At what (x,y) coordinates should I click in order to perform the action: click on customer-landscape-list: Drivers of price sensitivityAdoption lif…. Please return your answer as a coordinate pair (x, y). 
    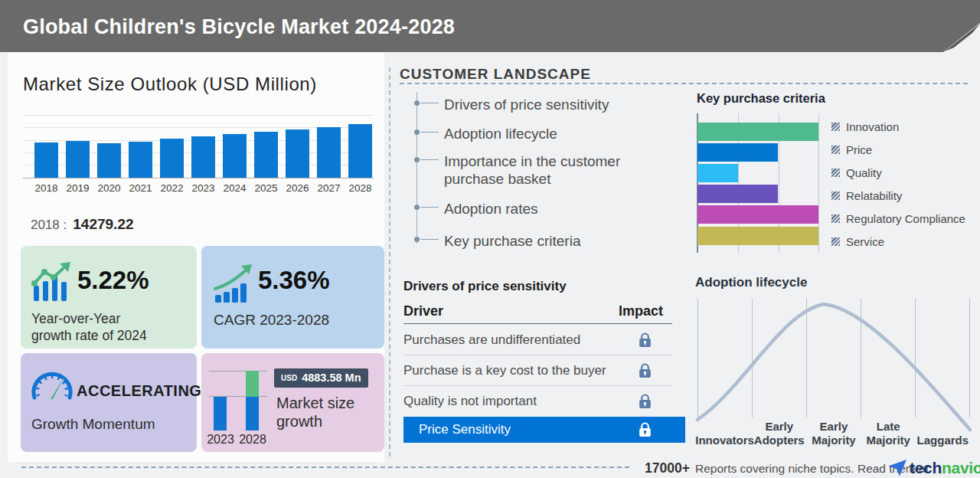
    Looking at the image, I should click on (534, 173).